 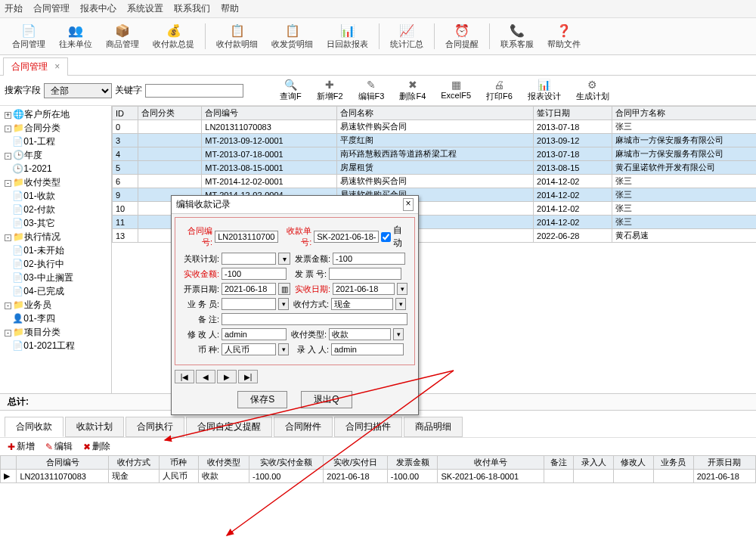 I want to click on action-button: 🖨打印F6, so click(x=499, y=91).